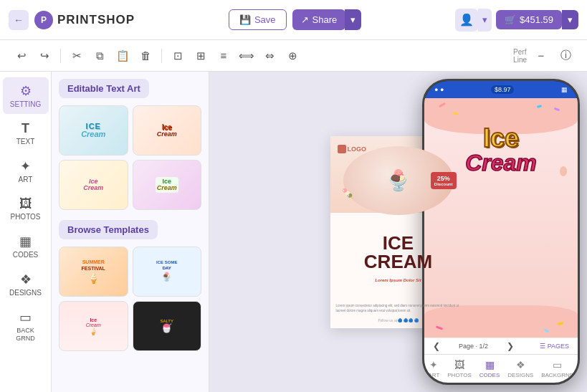 The width and height of the screenshot is (587, 392). What do you see at coordinates (353, 149) in the screenshot?
I see `doc-logo: LOGO` at bounding box center [353, 149].